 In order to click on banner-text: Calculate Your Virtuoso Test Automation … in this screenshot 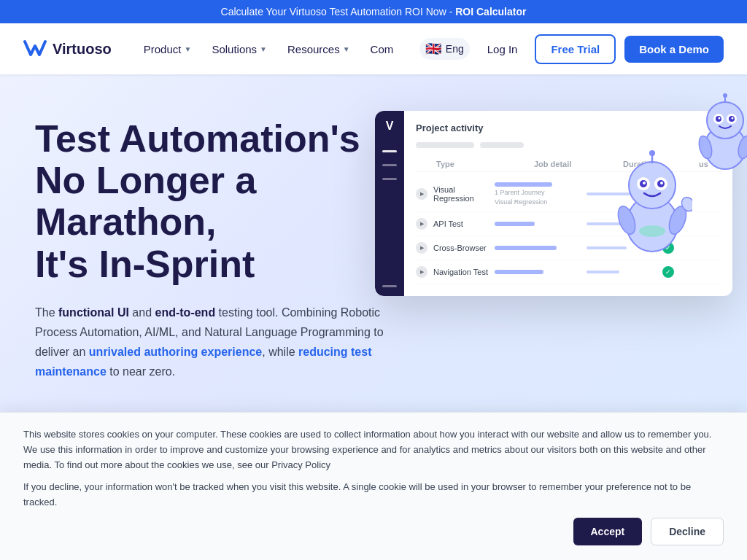, I will do `click(338, 12)`.